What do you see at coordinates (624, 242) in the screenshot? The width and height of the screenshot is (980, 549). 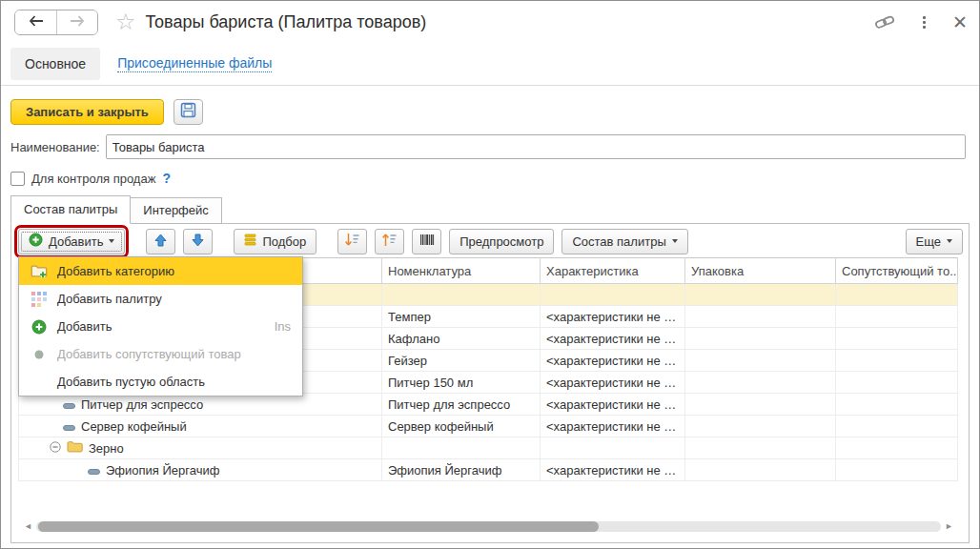 I see `composition-menu-button: Состав палитры` at bounding box center [624, 242].